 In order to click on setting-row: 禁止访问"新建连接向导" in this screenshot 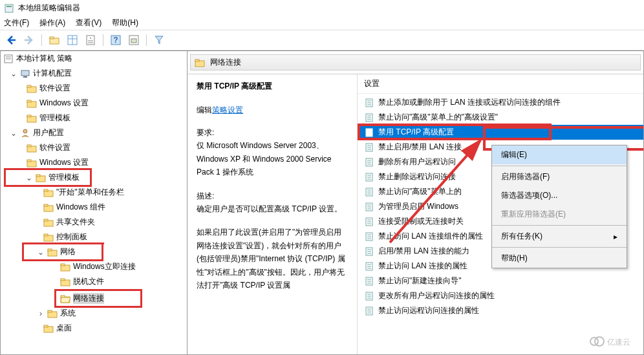, I will do `click(500, 281)`.